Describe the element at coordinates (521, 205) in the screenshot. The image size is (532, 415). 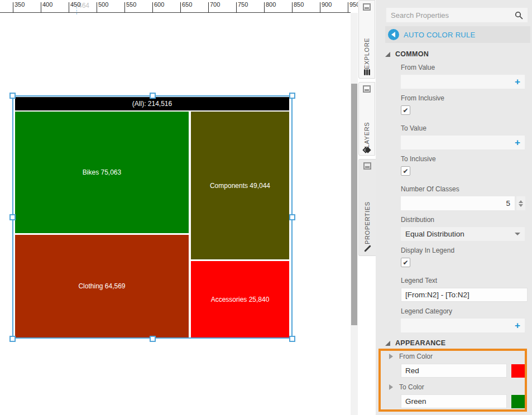
I see `spin-down-icon` at that location.